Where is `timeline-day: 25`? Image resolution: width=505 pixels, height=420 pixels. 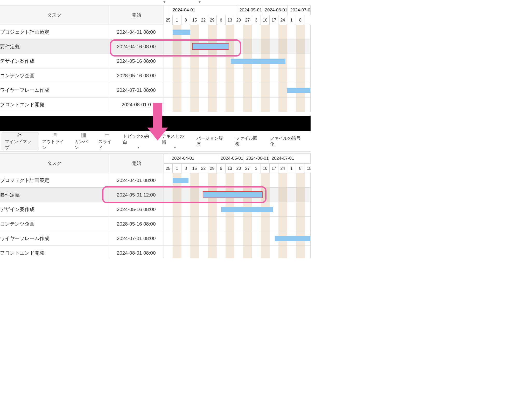 timeline-day: 25 is located at coordinates (168, 168).